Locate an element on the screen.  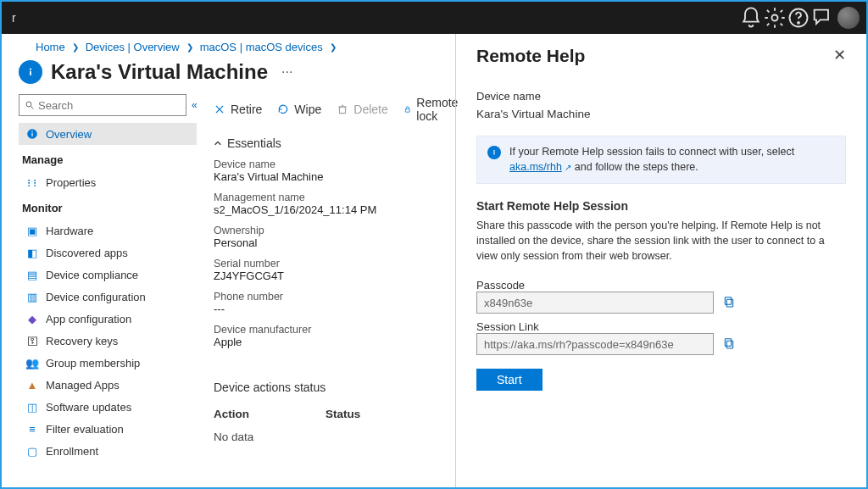
ess-ownership: Personal is located at coordinates (331, 242).